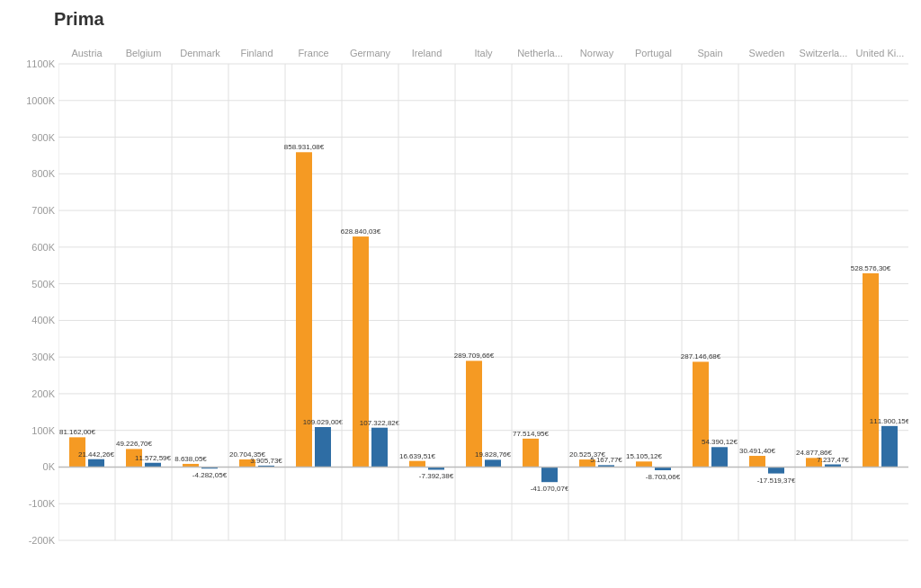  Describe the element at coordinates (40, 64) in the screenshot. I see `svg-text: 1100K` at that location.